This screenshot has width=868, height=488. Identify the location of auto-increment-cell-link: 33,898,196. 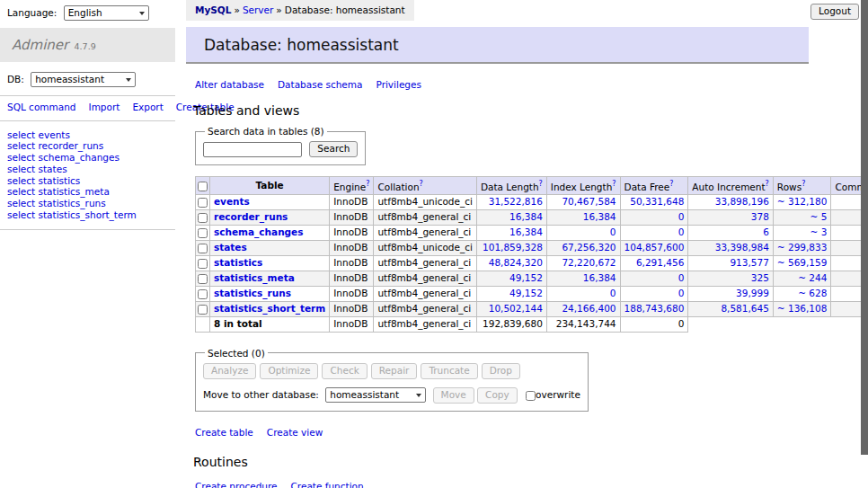
(742, 201).